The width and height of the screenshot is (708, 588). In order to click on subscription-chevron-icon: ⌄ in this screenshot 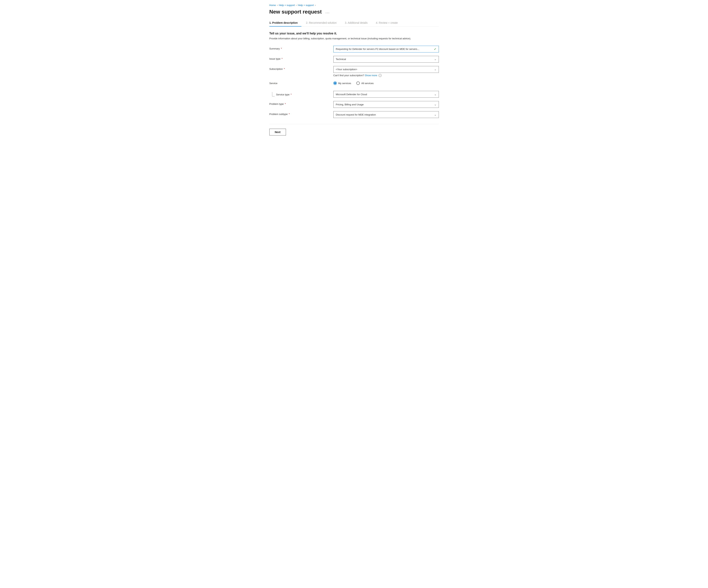, I will do `click(435, 69)`.